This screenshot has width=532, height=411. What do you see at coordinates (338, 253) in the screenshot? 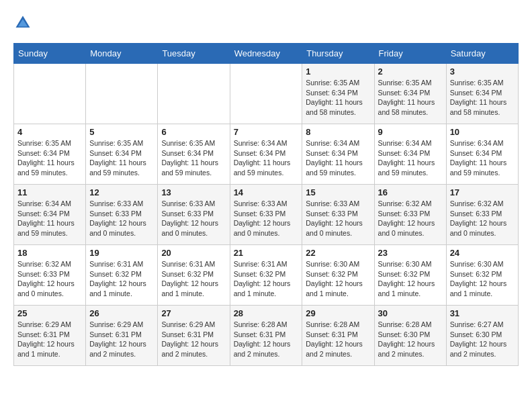
I see `day-number: 22` at bounding box center [338, 253].